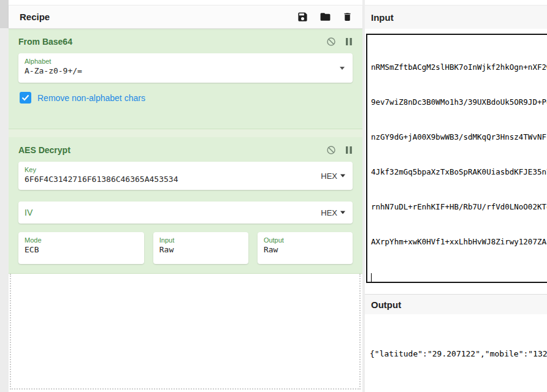  I want to click on iv-field-label: IV, so click(26, 213).